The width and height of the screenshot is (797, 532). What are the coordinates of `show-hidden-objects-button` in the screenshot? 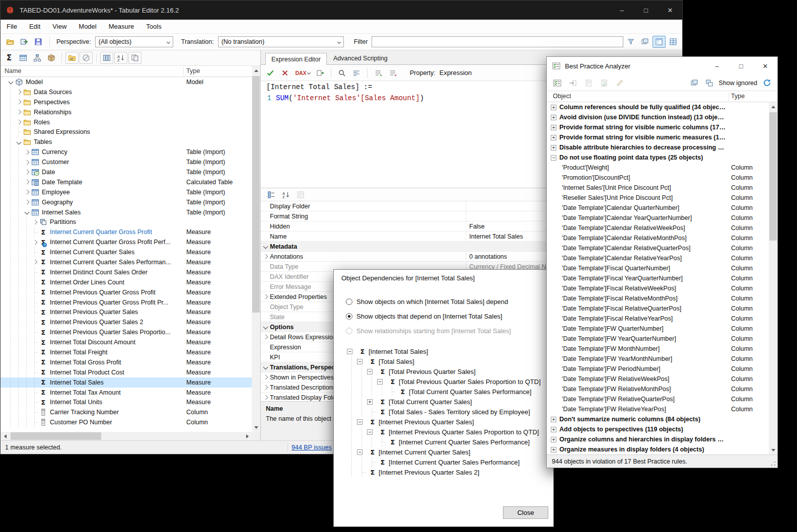 It's located at (135, 58).